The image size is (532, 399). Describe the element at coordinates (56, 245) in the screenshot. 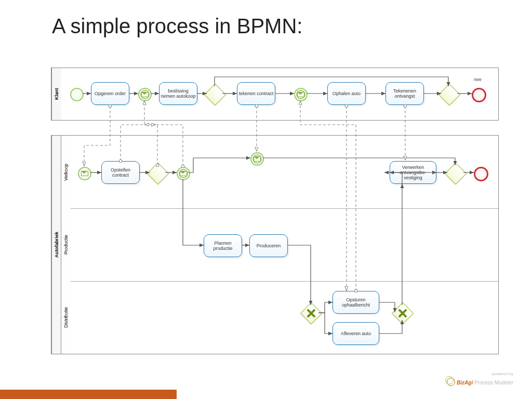

I see `pool-label-autofabriek: Autofabriek` at that location.